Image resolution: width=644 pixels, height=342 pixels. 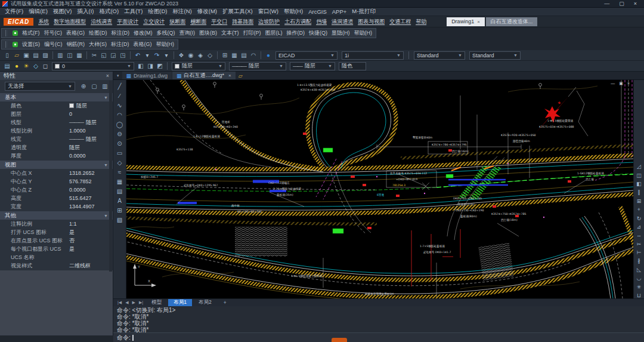 I want to click on format-menu-item: 文本(T), so click(x=230, y=33).